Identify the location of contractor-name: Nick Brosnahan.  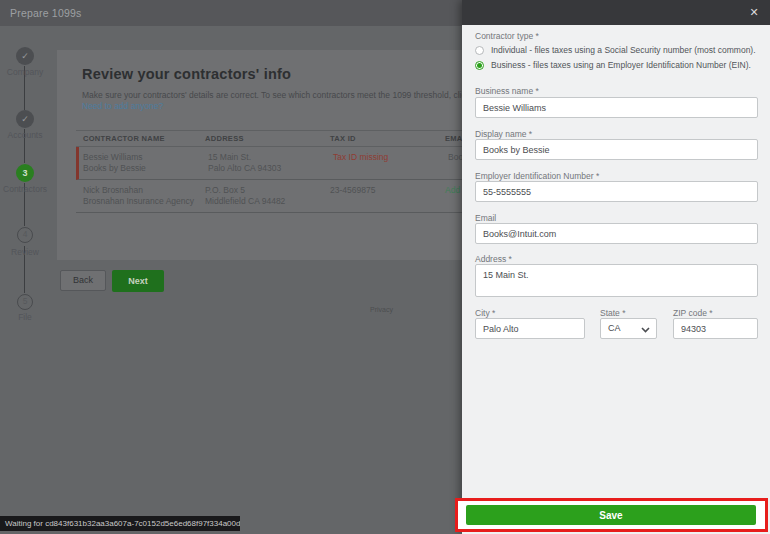
(144, 190).